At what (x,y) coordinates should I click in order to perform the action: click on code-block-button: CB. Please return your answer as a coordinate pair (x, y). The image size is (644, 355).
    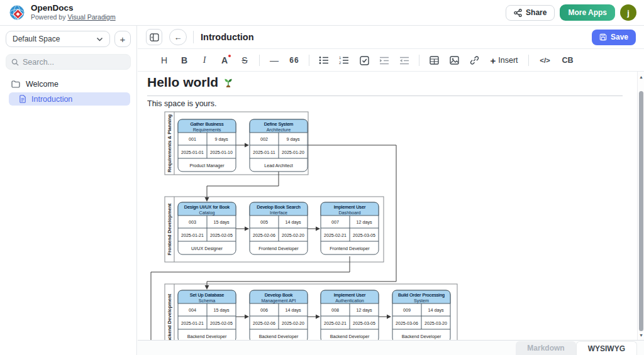
    Looking at the image, I should click on (568, 60).